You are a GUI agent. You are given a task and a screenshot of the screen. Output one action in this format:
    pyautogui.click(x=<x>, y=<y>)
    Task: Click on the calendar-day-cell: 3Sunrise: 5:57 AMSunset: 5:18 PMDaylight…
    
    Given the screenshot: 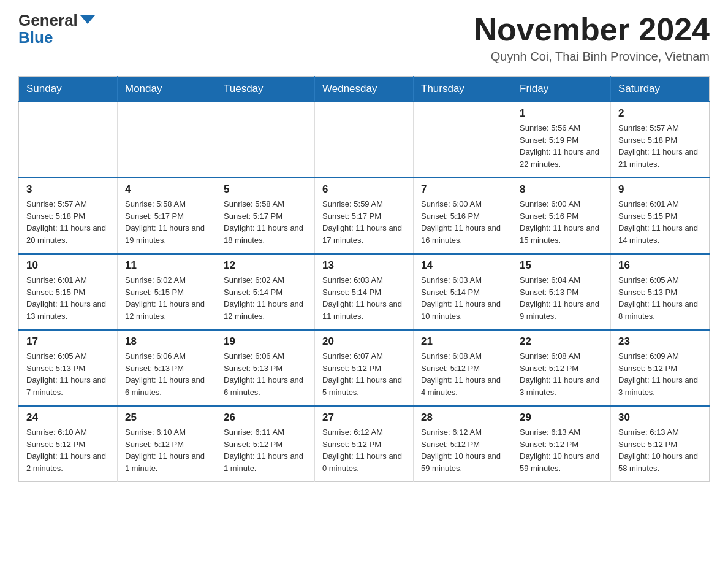 What is the action you would take?
    pyautogui.click(x=69, y=216)
    